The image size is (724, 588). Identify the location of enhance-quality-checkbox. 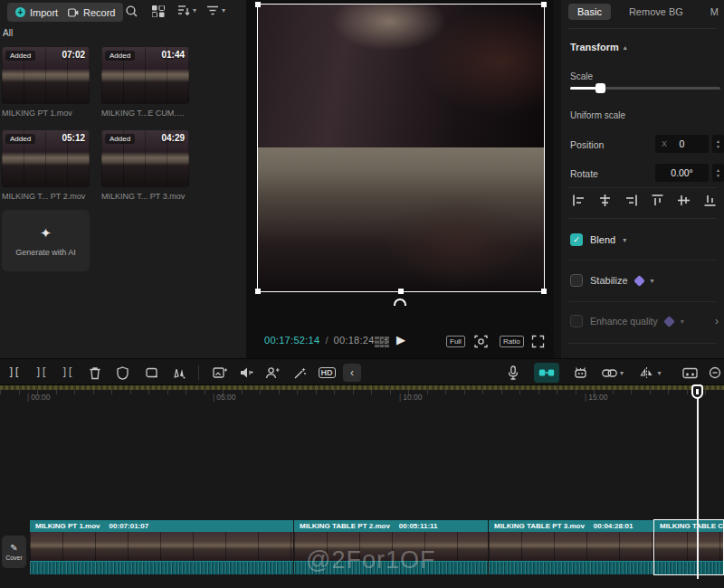
(576, 321).